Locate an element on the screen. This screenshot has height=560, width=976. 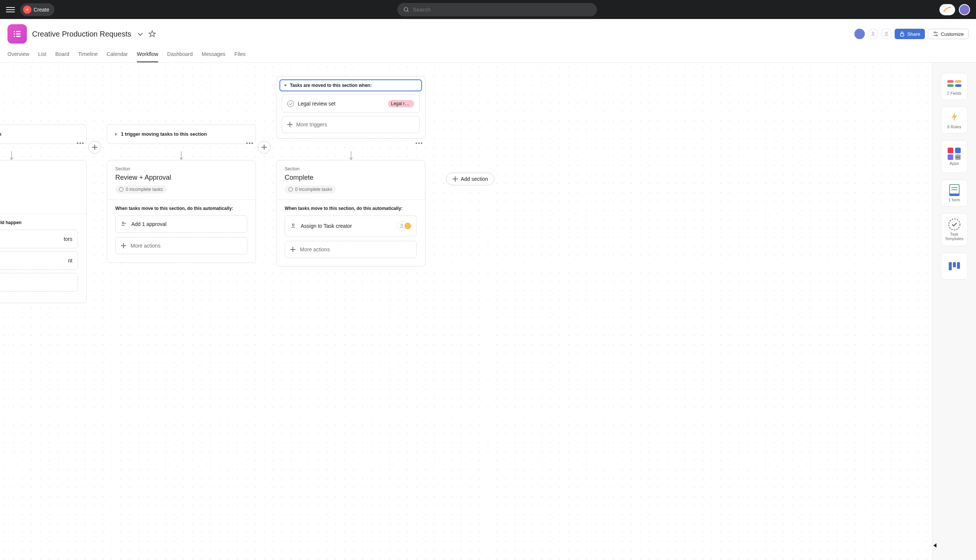
share-button: Share is located at coordinates (910, 34).